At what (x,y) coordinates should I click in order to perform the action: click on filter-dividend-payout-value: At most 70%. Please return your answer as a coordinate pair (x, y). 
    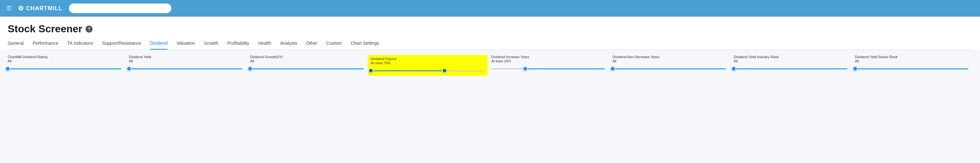
    Looking at the image, I should click on (428, 63).